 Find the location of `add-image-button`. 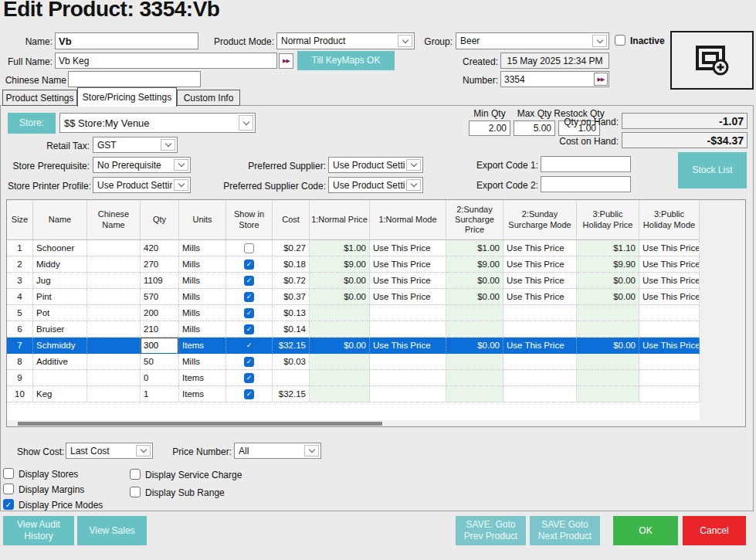

add-image-button is located at coordinates (712, 60).